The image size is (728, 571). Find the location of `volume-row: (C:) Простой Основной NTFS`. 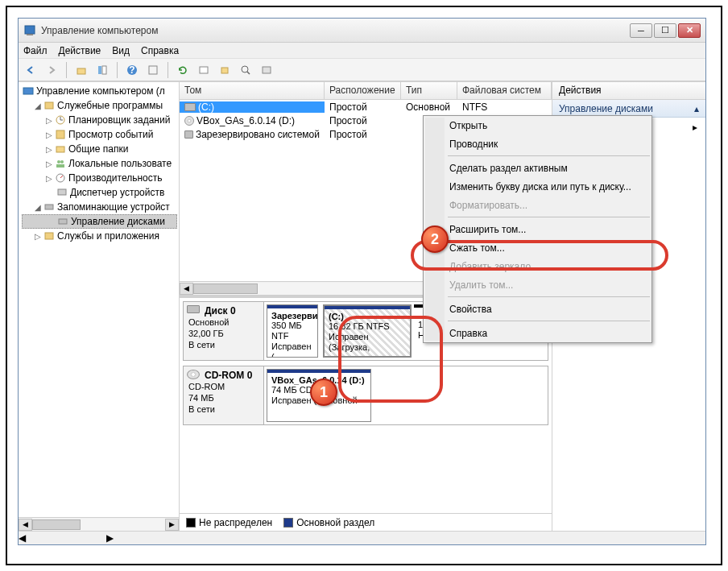

volume-row: (C:) Простой Основной NTFS is located at coordinates (366, 106).